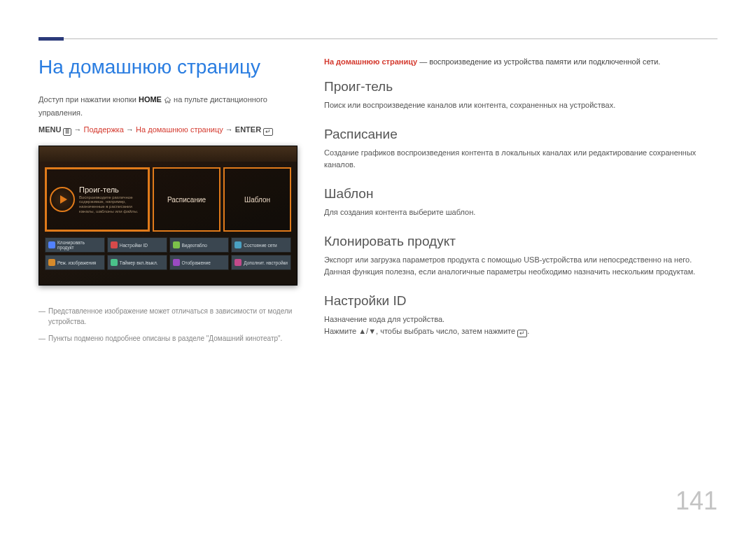 The width and height of the screenshot is (756, 534). What do you see at coordinates (266, 263) in the screenshot?
I see `ss-cell-label: Дополнит. настройки` at bounding box center [266, 263].